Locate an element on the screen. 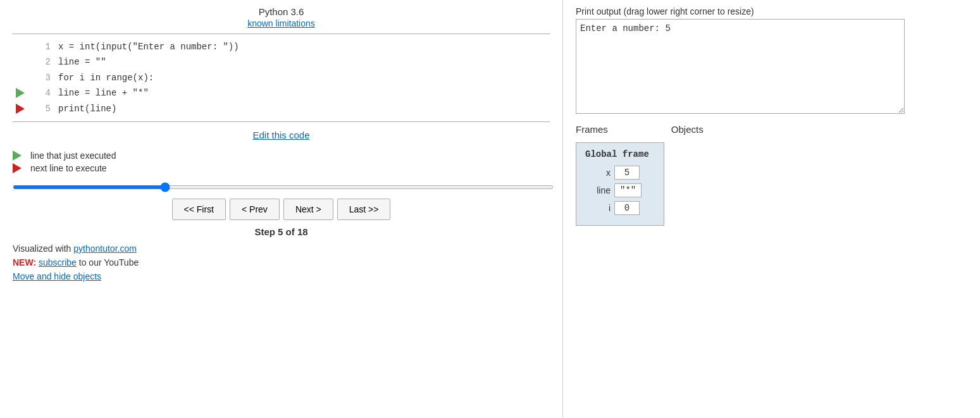 The height and width of the screenshot is (418, 980). line-code-2: line = "" is located at coordinates (82, 62).